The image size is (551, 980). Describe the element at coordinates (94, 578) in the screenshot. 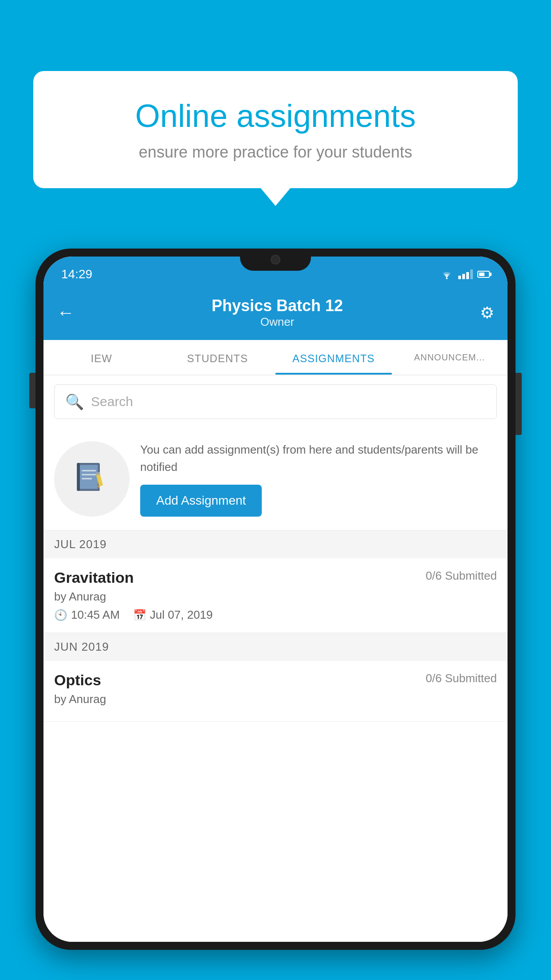

I see `assignment-title: Gravitation` at that location.